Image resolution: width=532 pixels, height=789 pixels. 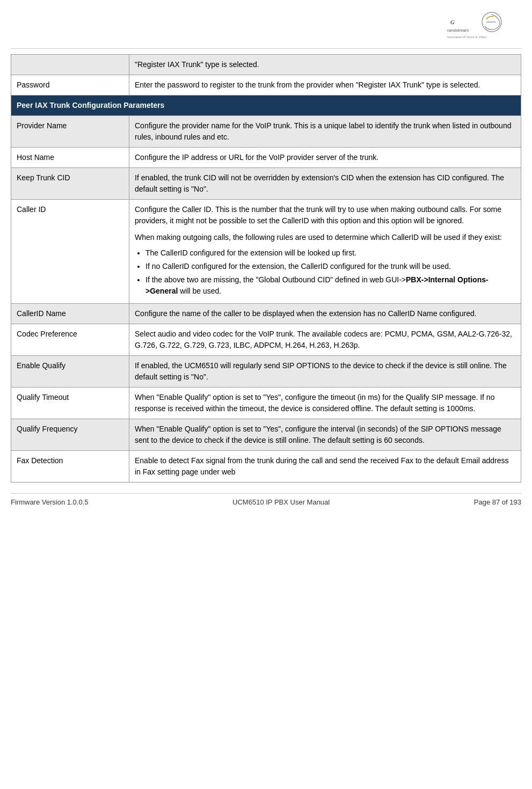 What do you see at coordinates (325, 404) in the screenshot?
I see `row-desc-qualify-timeout: When "Enable Qualify" option is set to "…` at bounding box center [325, 404].